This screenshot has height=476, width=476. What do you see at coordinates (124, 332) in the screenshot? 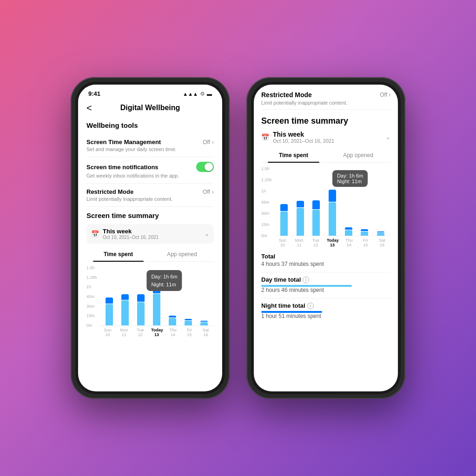
I see `x-label-mon: Mon11` at bounding box center [124, 332].